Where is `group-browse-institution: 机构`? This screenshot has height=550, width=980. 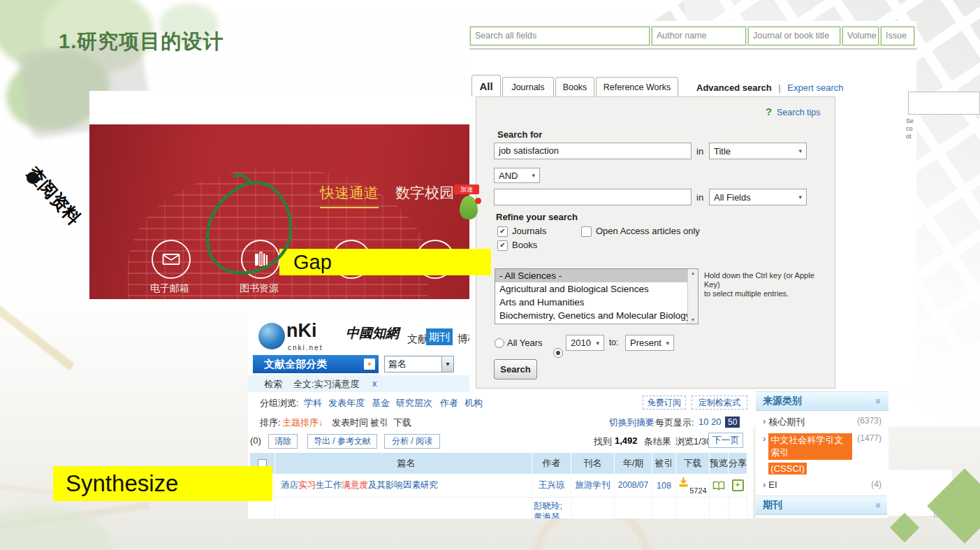
group-browse-institution: 机构 is located at coordinates (474, 403).